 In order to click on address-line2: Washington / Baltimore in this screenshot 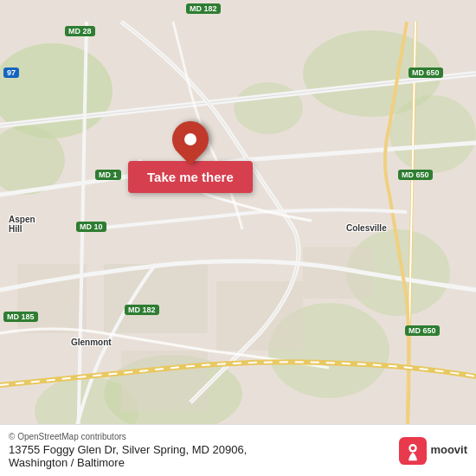, I will do `click(128, 462)`.